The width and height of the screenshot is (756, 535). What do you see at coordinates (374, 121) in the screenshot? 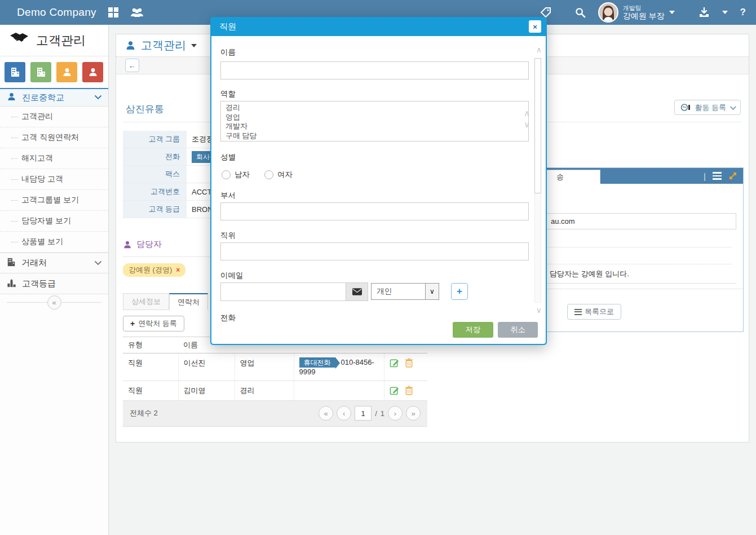
I see `role-listbox: 경리 영업 개발자 구매 담당` at bounding box center [374, 121].